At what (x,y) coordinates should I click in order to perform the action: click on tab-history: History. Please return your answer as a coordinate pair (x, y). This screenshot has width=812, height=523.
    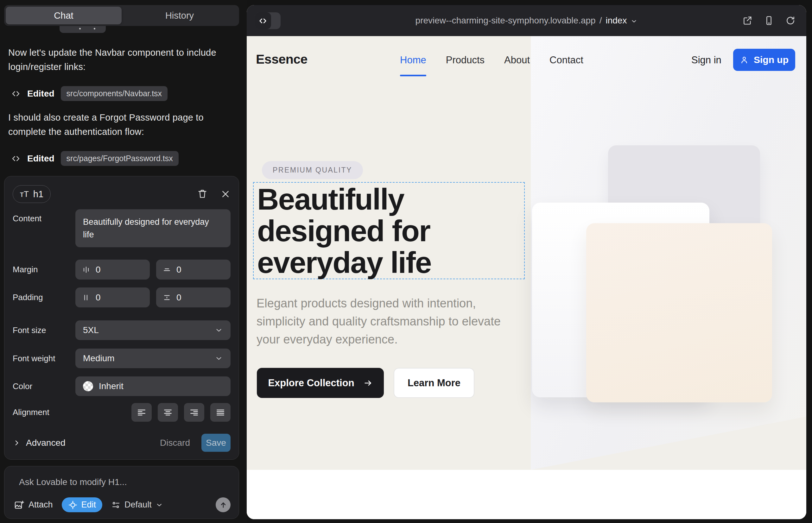
    Looking at the image, I should click on (179, 16).